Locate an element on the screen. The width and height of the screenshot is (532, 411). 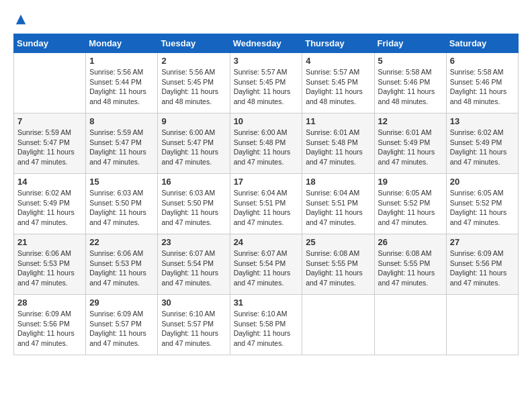
day-number: 10 is located at coordinates (266, 121).